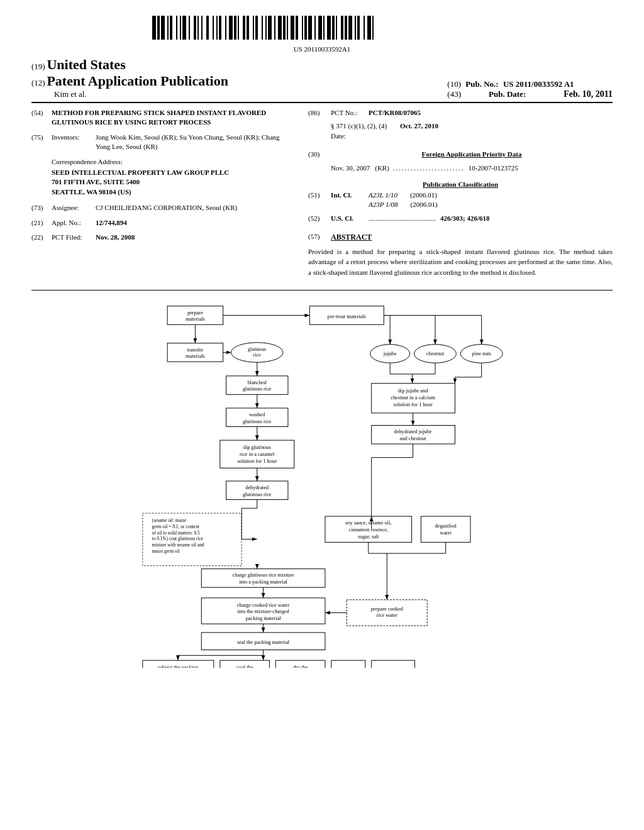 The height and width of the screenshot is (830, 644). I want to click on pub-date-label: Pub. Date:, so click(507, 94).